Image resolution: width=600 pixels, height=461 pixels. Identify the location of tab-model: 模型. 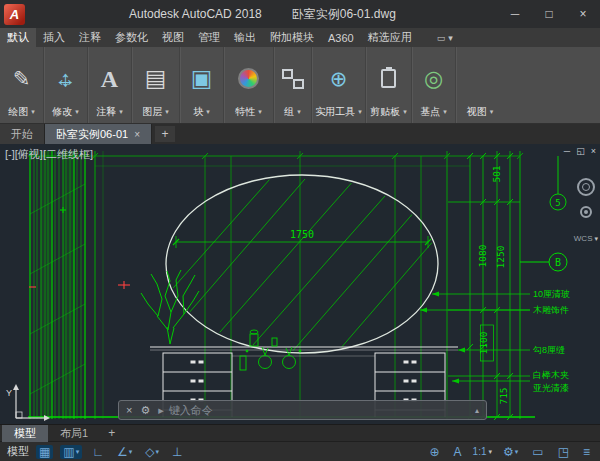
(25, 434).